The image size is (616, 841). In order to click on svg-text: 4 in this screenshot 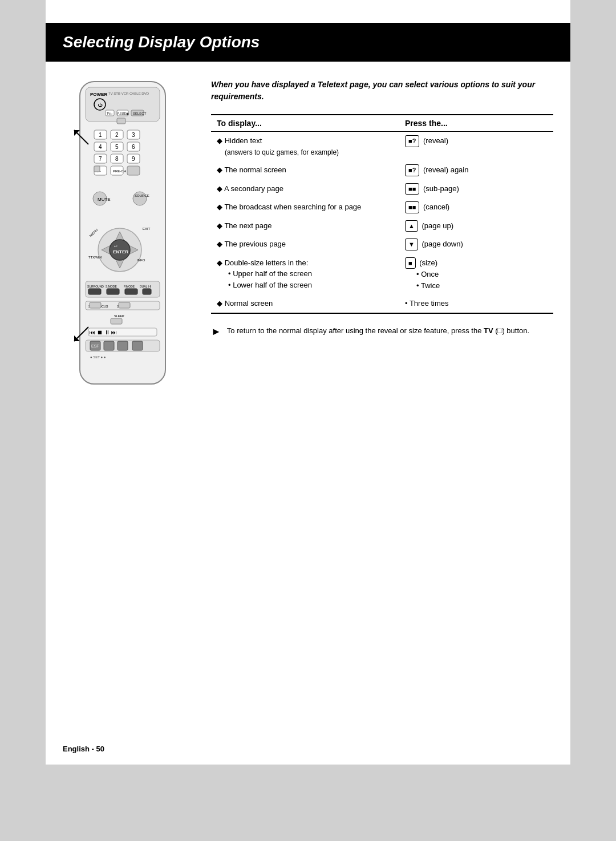, I will do `click(100, 147)`.